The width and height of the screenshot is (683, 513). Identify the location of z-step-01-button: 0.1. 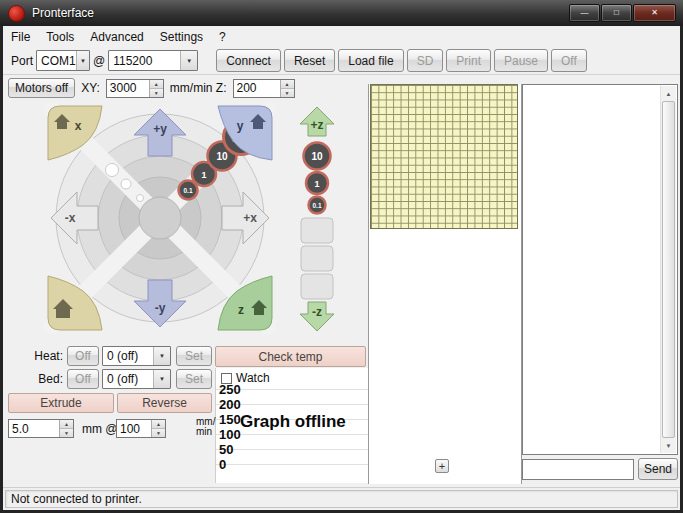
(318, 206).